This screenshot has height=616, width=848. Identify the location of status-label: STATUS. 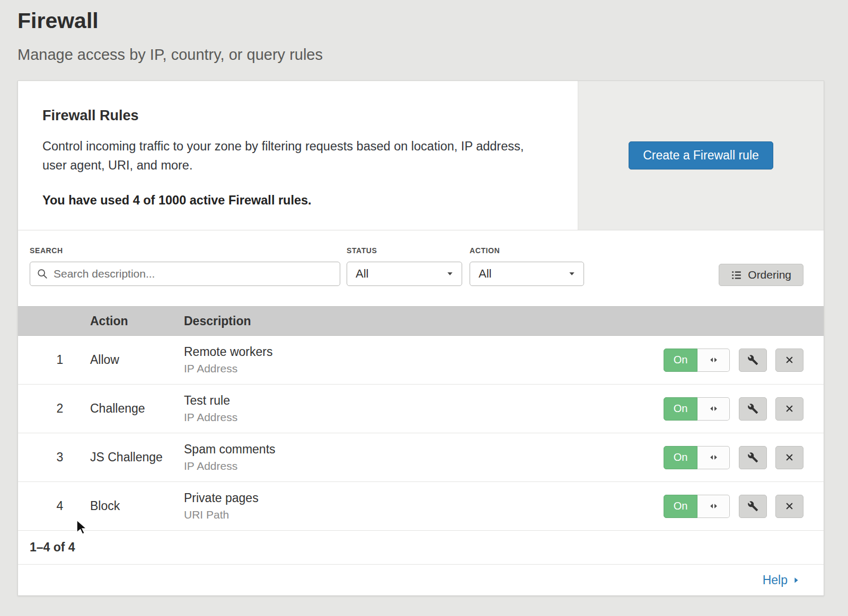
(404, 251).